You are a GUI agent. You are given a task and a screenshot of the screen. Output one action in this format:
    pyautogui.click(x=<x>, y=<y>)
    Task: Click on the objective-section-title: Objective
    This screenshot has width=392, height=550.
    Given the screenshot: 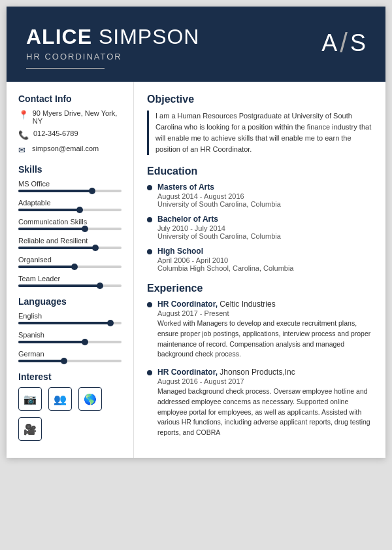 What is the action you would take?
    pyautogui.click(x=260, y=99)
    